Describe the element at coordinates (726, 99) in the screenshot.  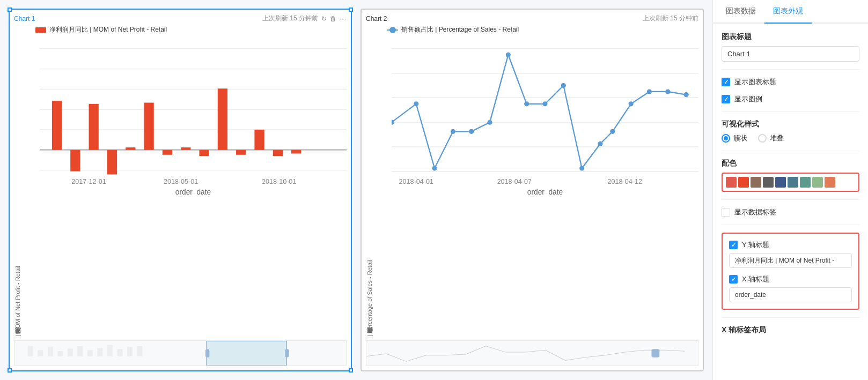
I see `show-legend-checkbox` at that location.